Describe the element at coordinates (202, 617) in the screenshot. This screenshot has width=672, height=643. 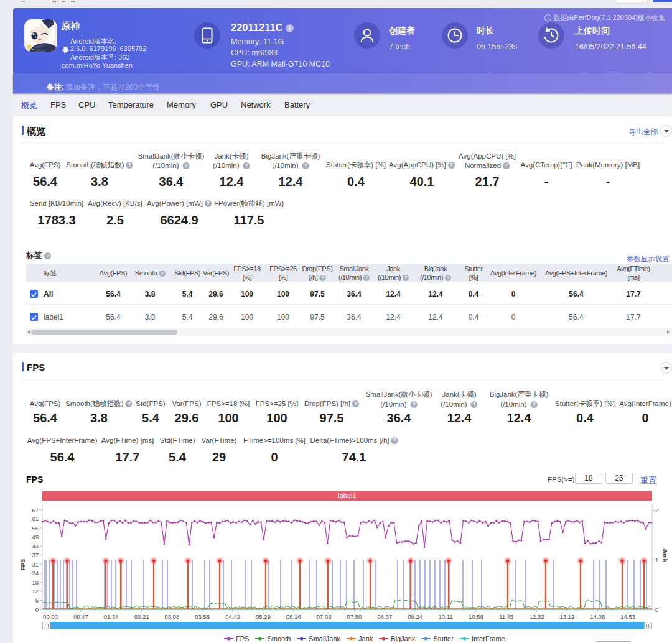
I see `svg-text: 03:55` at that location.